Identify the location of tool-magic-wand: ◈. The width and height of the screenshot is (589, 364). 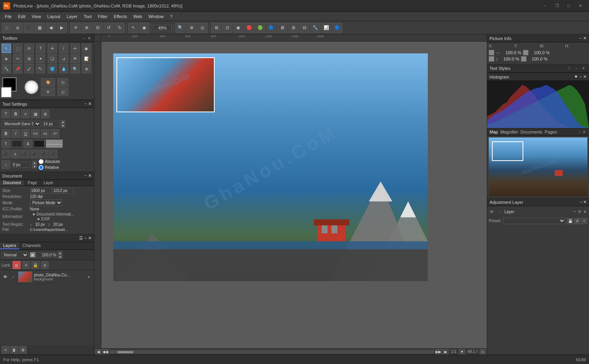
(6, 59).